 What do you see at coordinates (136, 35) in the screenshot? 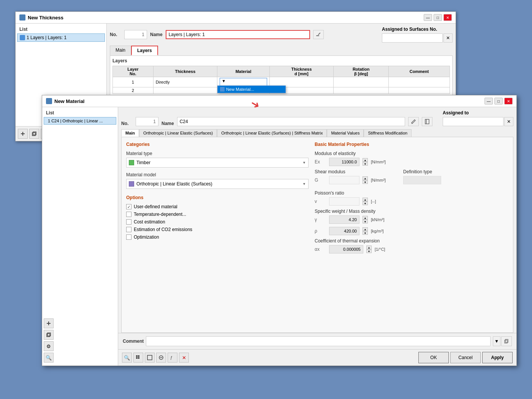
I see `outer-no-input` at bounding box center [136, 35].